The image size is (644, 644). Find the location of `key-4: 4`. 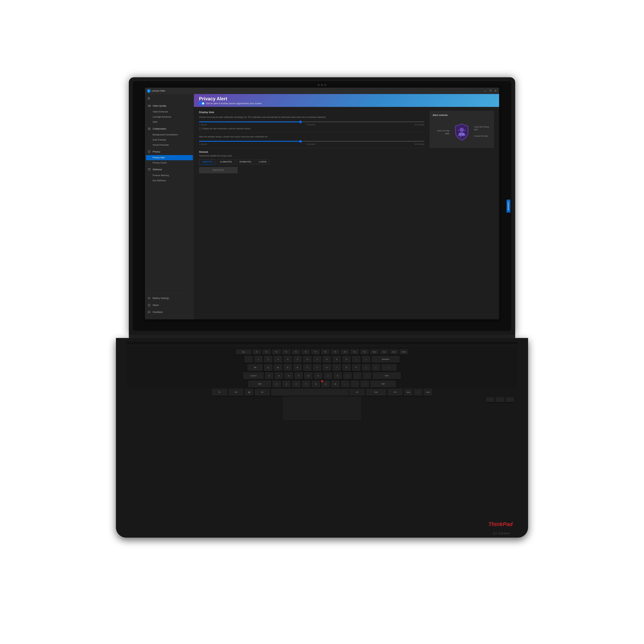

key-4: 4 is located at coordinates (288, 359).